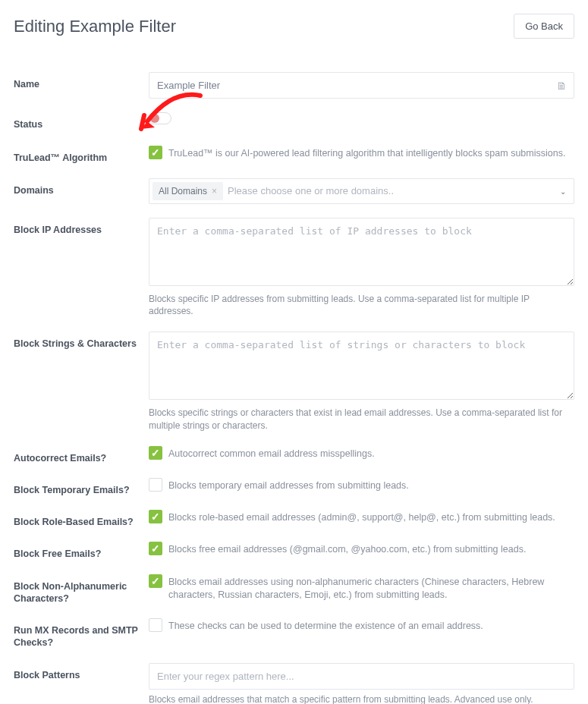 This screenshot has width=588, height=704. What do you see at coordinates (81, 634) in the screenshot?
I see `mxrecords-label: Run MX Records and SMTP Checks?` at bounding box center [81, 634].